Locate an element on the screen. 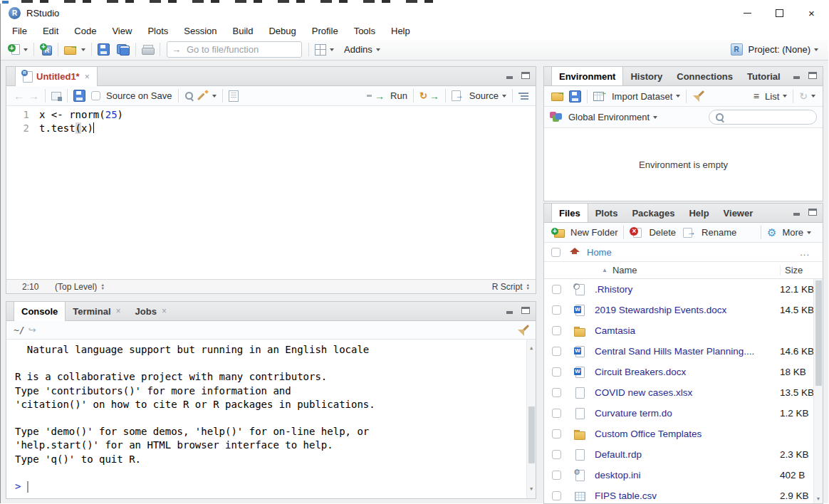 The width and height of the screenshot is (829, 504). menu-item-code: Code is located at coordinates (85, 31).